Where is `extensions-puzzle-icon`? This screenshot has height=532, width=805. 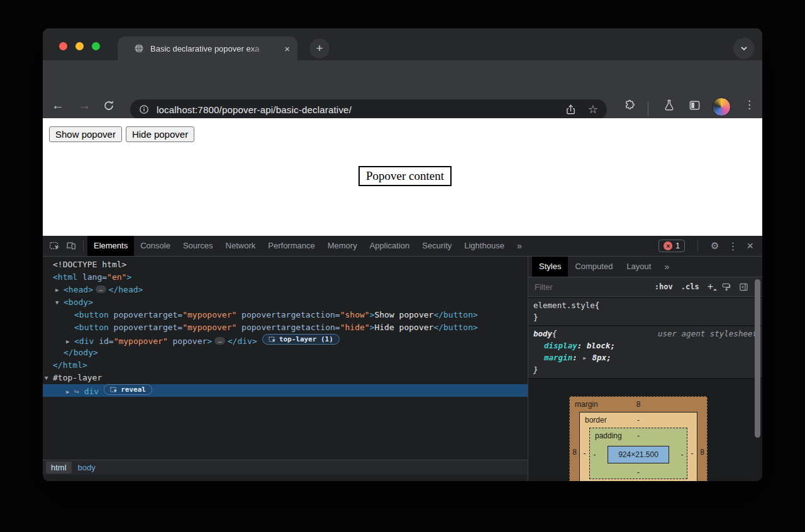
extensions-puzzle-icon is located at coordinates (630, 106).